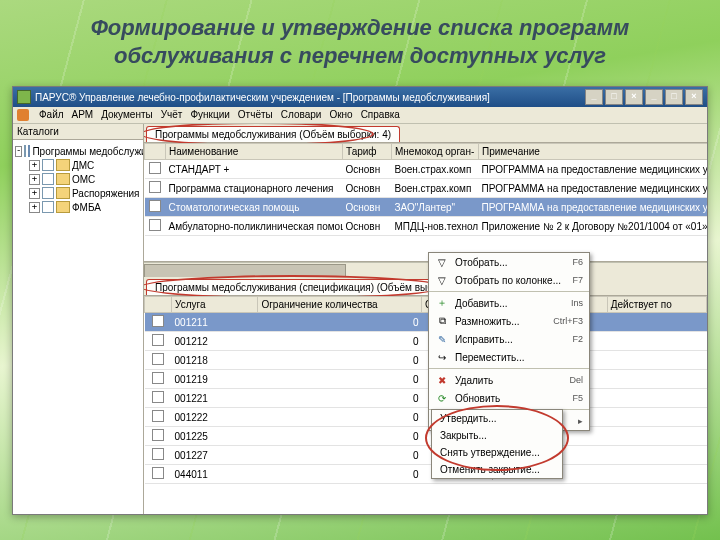 The image size is (720, 540). What do you see at coordinates (24, 97) in the screenshot?
I see `app-icon` at bounding box center [24, 97].